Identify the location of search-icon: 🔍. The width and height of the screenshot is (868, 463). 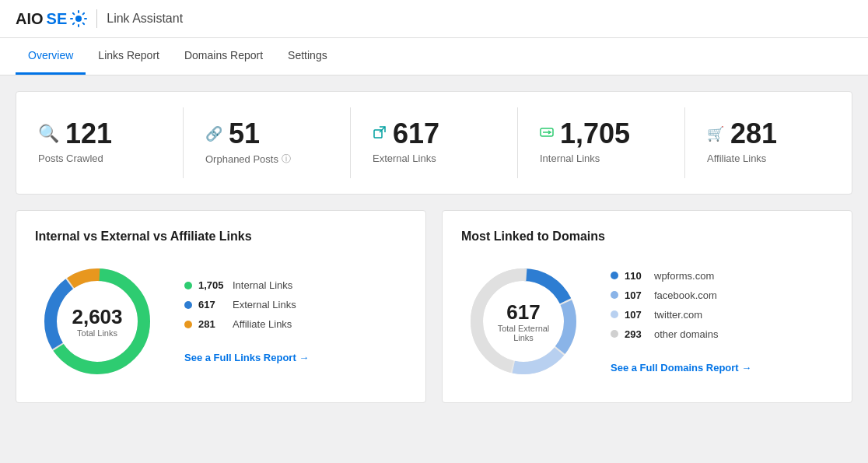
(48, 134).